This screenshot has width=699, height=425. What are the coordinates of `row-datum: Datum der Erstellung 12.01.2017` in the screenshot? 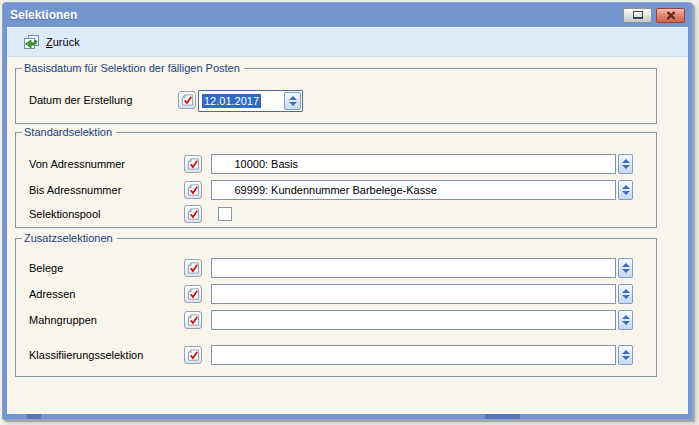 It's located at (336, 101).